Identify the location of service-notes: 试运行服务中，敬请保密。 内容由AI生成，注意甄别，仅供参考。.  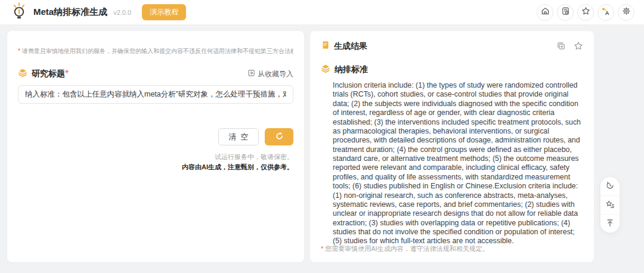
(156, 162).